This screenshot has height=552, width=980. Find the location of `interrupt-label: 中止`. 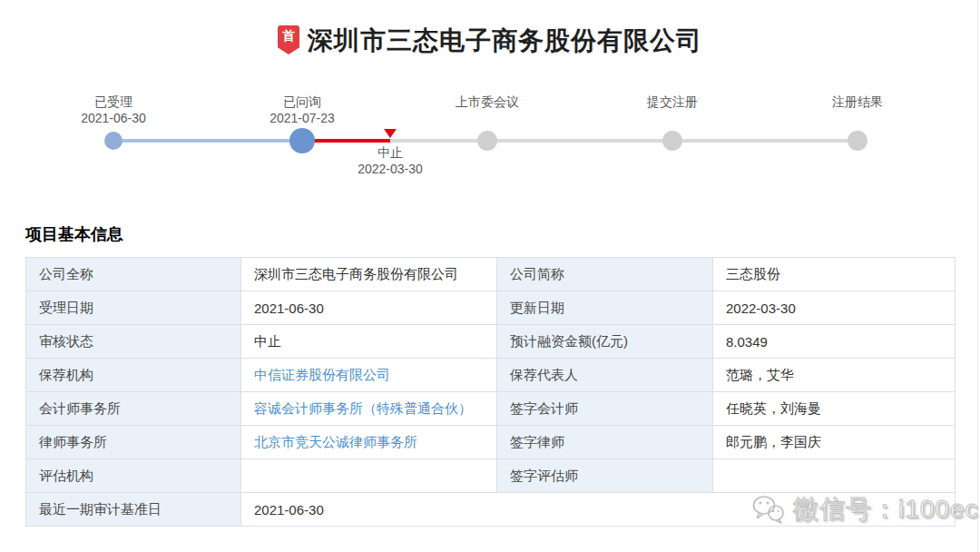

interrupt-label: 中止 is located at coordinates (390, 153).